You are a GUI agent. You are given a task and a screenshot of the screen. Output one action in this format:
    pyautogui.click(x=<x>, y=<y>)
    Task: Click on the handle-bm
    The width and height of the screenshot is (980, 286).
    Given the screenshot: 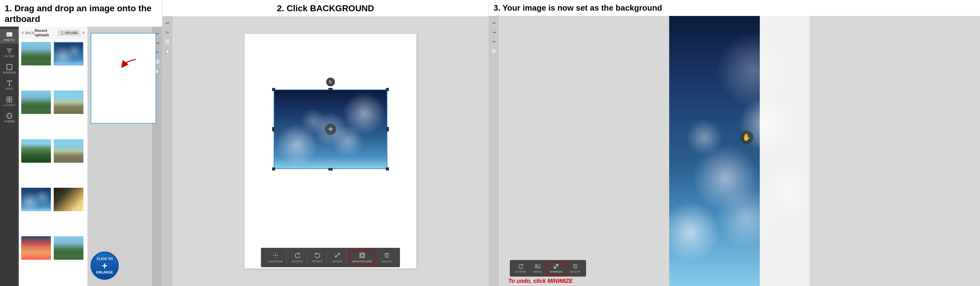 What is the action you would take?
    pyautogui.click(x=331, y=169)
    